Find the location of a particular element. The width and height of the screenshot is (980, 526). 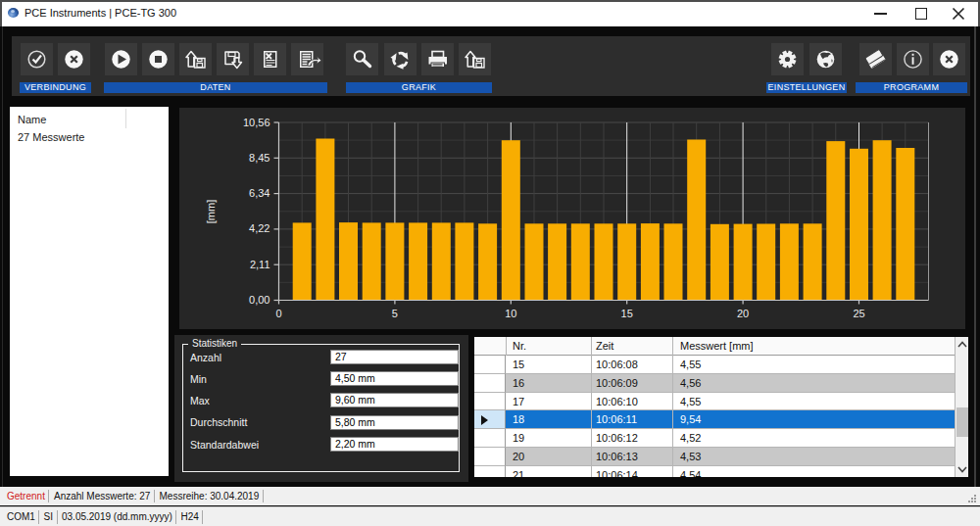

svg-text: [mm] is located at coordinates (211, 212).